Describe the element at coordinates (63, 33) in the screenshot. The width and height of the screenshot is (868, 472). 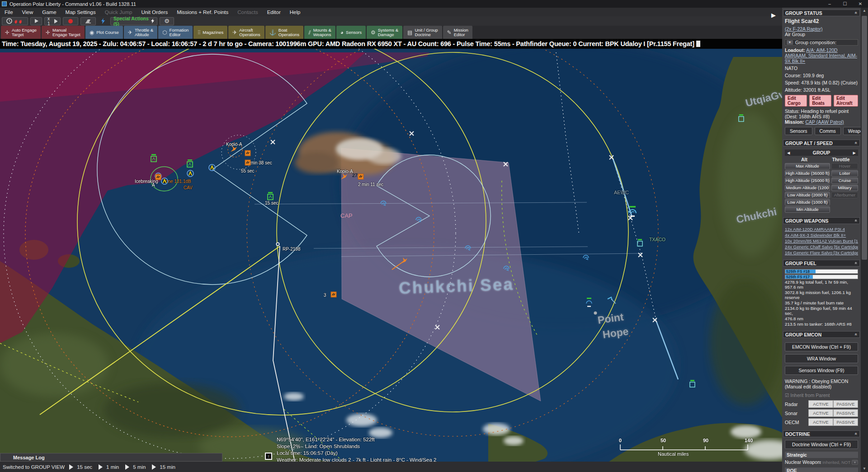
I see `tab-engage-manual: ✛Manual Engage Target` at that location.